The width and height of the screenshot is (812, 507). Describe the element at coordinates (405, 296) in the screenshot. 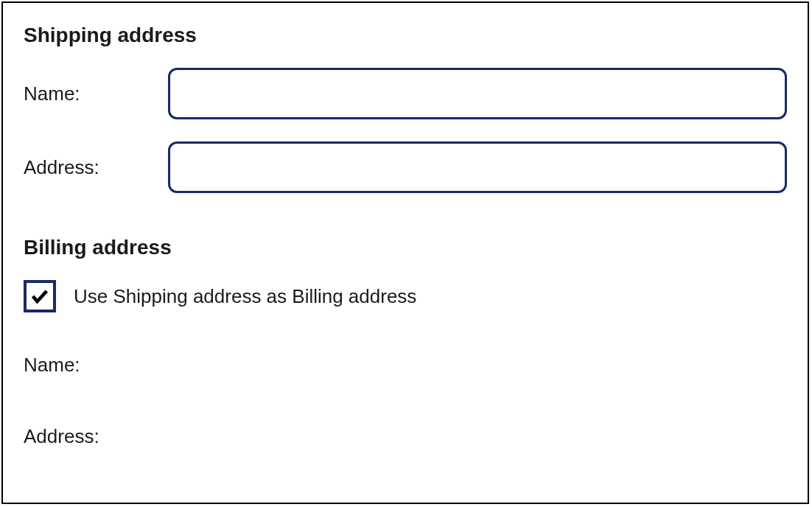

I see `use-shipping-checkbox-row: Use Shipping address as Billing address` at that location.